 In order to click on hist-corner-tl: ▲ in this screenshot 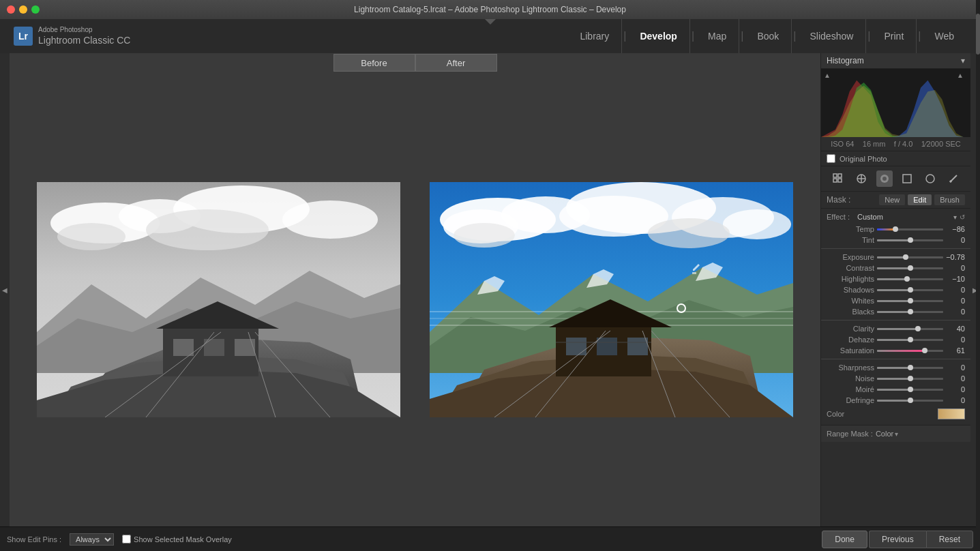, I will do `click(827, 75)`.